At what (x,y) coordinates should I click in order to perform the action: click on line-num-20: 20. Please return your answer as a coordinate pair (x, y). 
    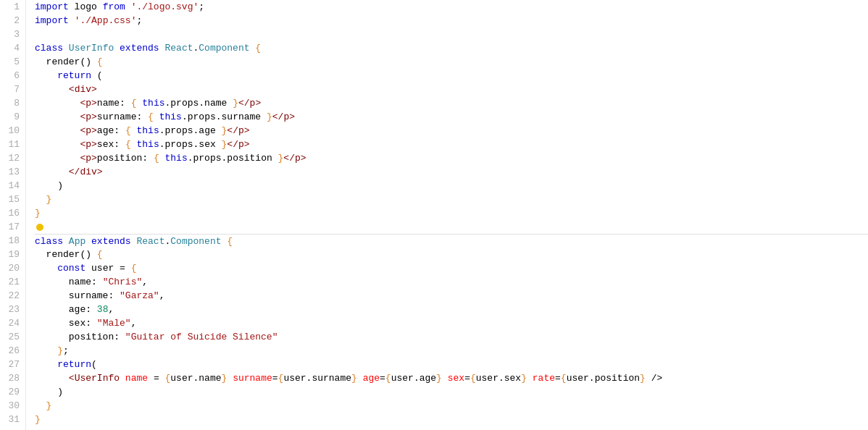
    Looking at the image, I should click on (13, 268).